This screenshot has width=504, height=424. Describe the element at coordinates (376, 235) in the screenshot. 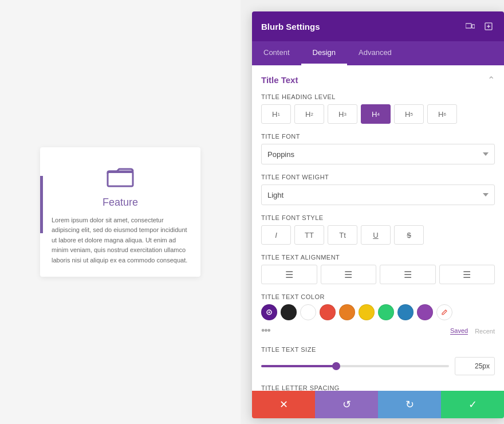

I see `style-underline: U` at that location.